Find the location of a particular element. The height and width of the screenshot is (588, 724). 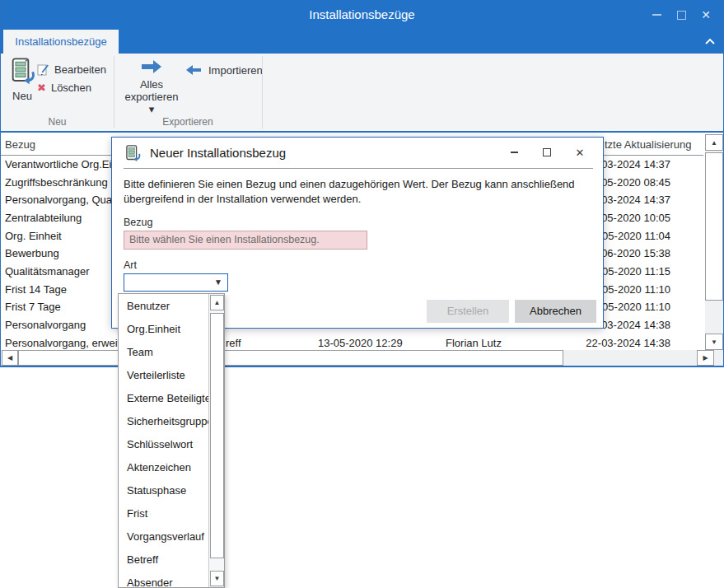

edit-pencil-icon is located at coordinates (43, 69).